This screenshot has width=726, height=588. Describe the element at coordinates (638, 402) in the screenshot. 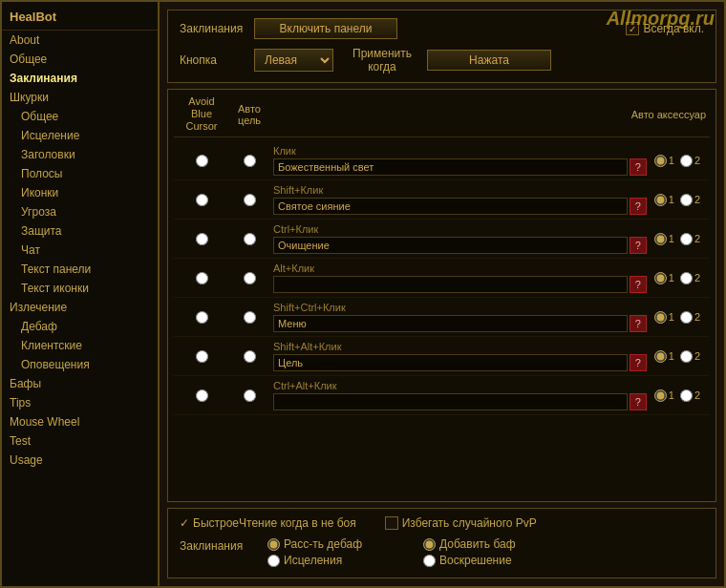

I see `spell-help-btn-6: ?` at that location.